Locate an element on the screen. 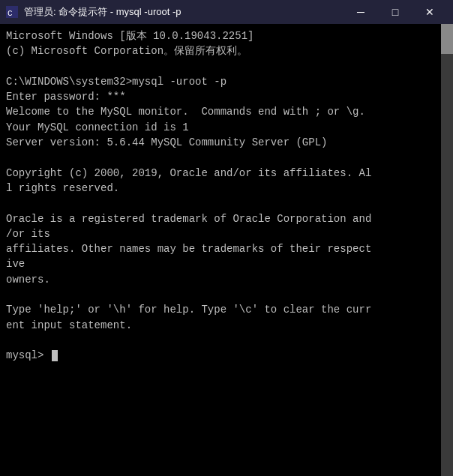  terminal-line: ive is located at coordinates (226, 264).